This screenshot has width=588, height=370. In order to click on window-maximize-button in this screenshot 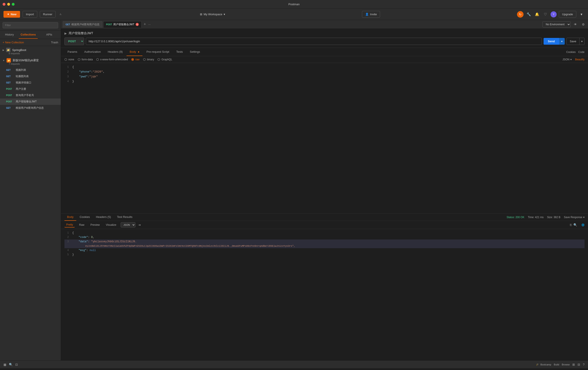, I will do `click(13, 4)`.